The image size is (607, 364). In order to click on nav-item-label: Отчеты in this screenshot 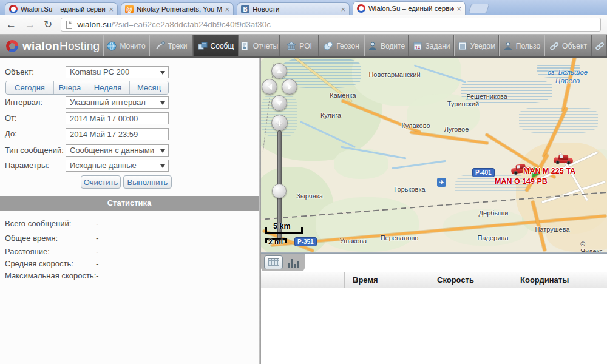, I will do `click(266, 46)`.